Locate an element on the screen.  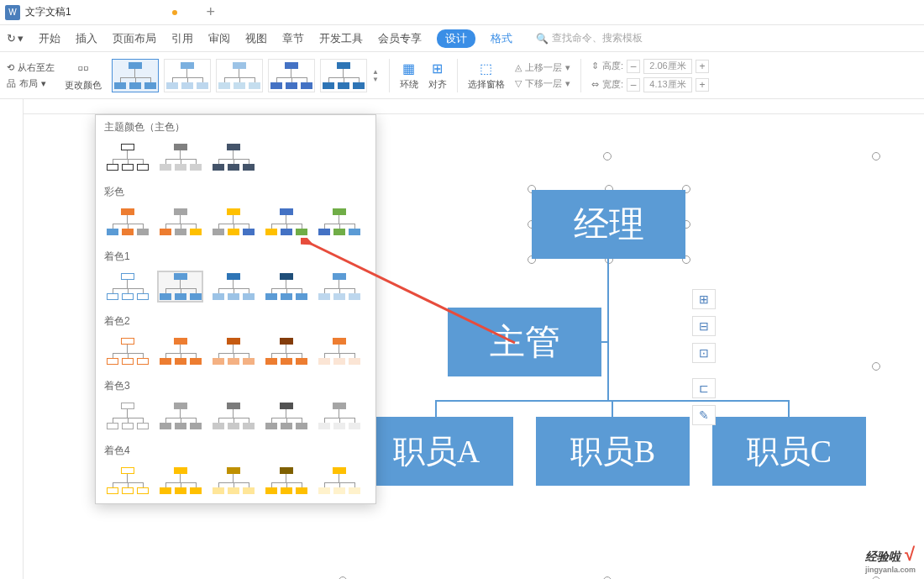
menu-format: 格式 is located at coordinates (501, 39).